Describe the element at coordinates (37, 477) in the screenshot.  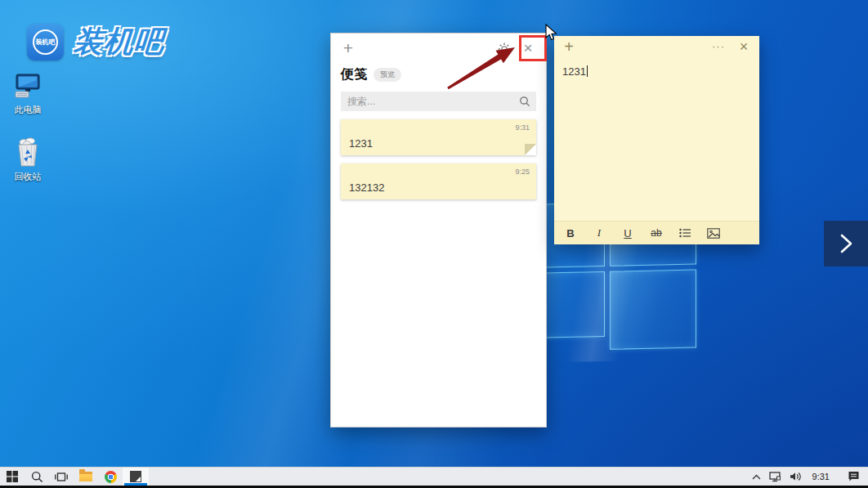
I see `taskbar-search-button` at that location.